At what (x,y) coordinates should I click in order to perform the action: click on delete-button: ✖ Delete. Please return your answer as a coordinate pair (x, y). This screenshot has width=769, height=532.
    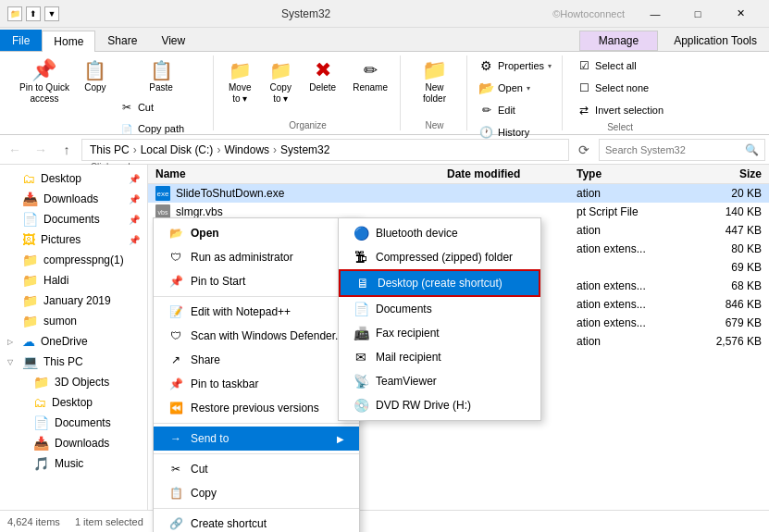
    Looking at the image, I should click on (322, 76).